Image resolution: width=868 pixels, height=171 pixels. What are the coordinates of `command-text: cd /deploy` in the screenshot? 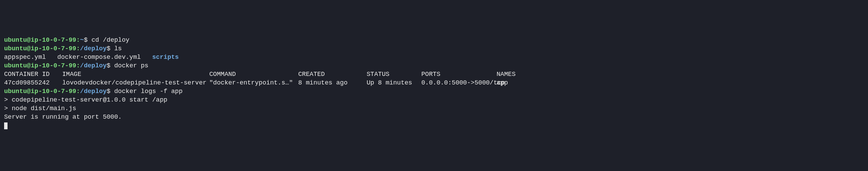 It's located at (110, 40).